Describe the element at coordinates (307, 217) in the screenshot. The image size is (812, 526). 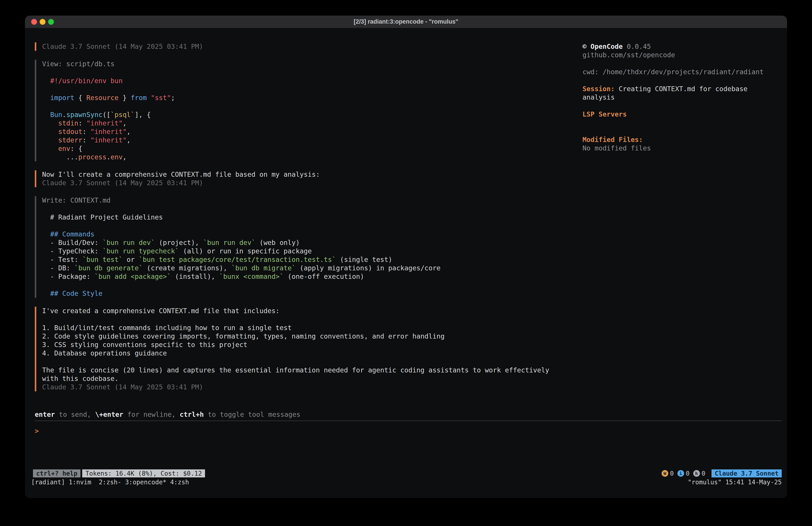
I see `text-line: # Radiant Project Guidelines` at that location.